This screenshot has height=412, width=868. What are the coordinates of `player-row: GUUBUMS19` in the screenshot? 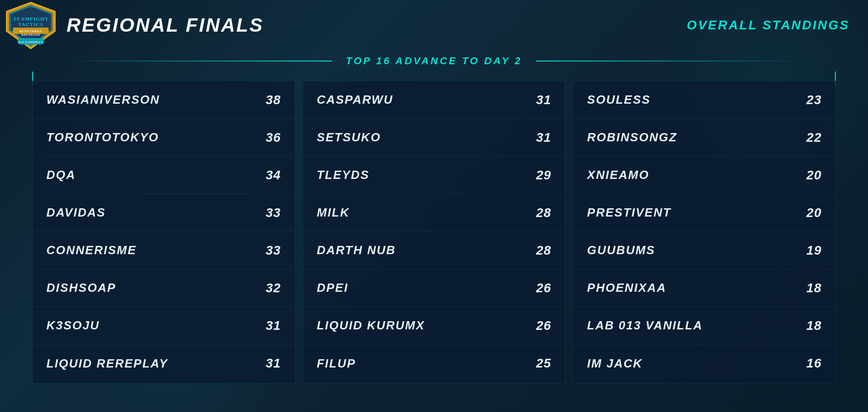 It's located at (705, 251).